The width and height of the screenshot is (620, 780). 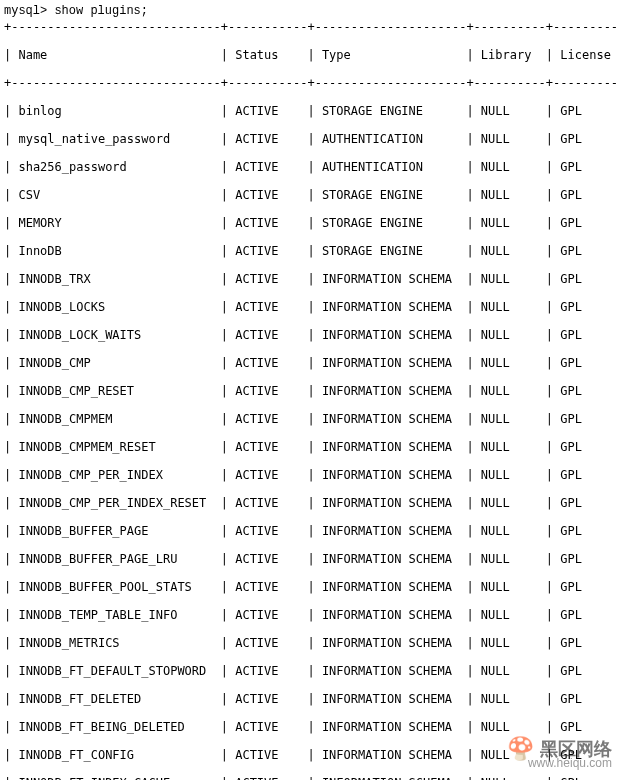 What do you see at coordinates (310, 307) in the screenshot?
I see `table-row: | INNODB_LOCKS | ACTIVE | INFORMATION SC…` at bounding box center [310, 307].